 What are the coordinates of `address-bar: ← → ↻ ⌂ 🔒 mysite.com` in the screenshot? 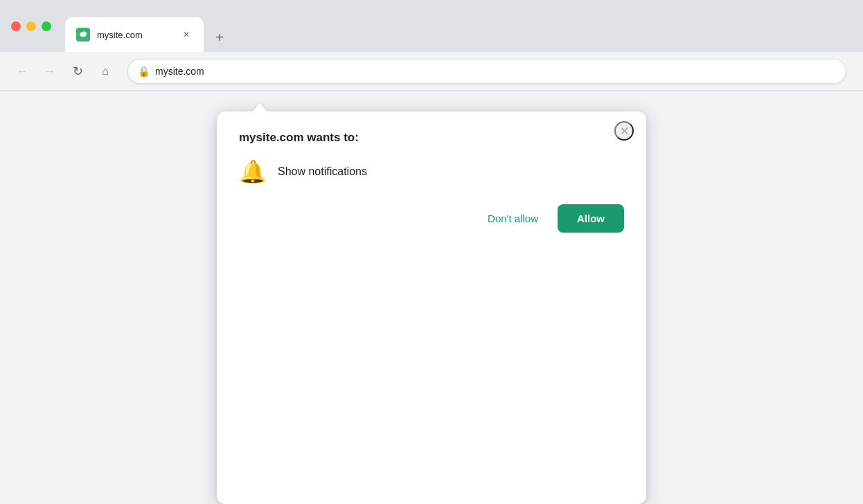 It's located at (432, 71).